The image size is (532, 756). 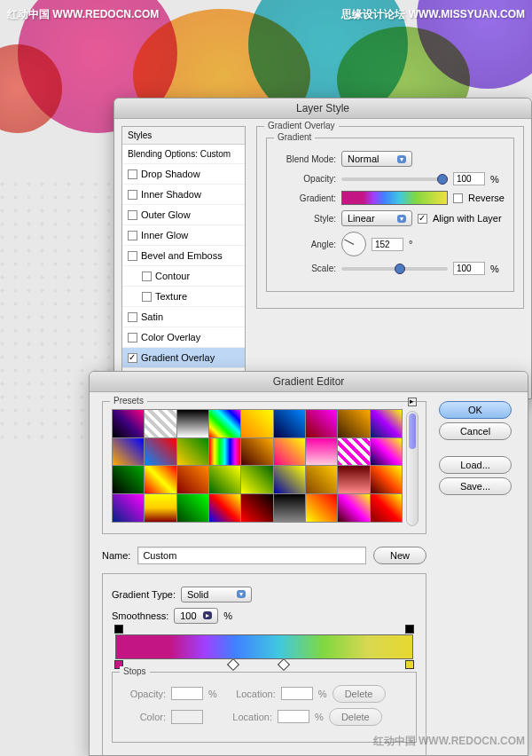 What do you see at coordinates (116, 555) in the screenshot?
I see `name-label: Name:` at bounding box center [116, 555].